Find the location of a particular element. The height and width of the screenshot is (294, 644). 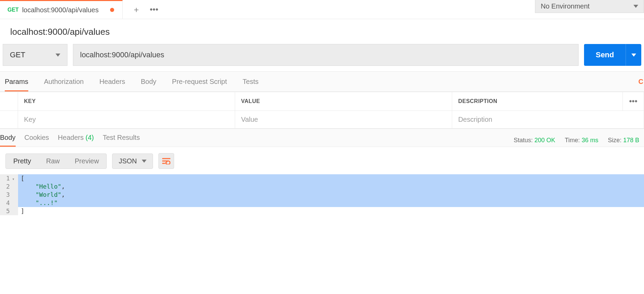

response-body-viewer: 1▾2 3 4 5 [ "Hello", "World", "...!"] is located at coordinates (322, 195).